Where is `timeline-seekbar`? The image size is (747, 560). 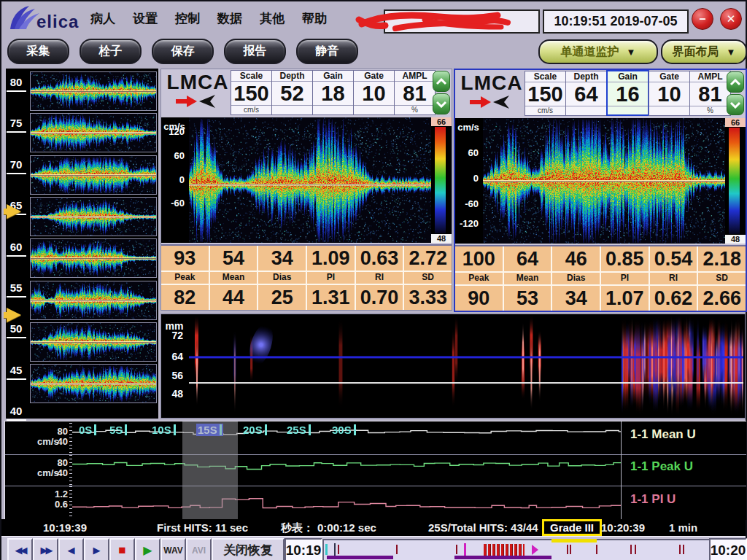
timeline-seekbar is located at coordinates (516, 550).